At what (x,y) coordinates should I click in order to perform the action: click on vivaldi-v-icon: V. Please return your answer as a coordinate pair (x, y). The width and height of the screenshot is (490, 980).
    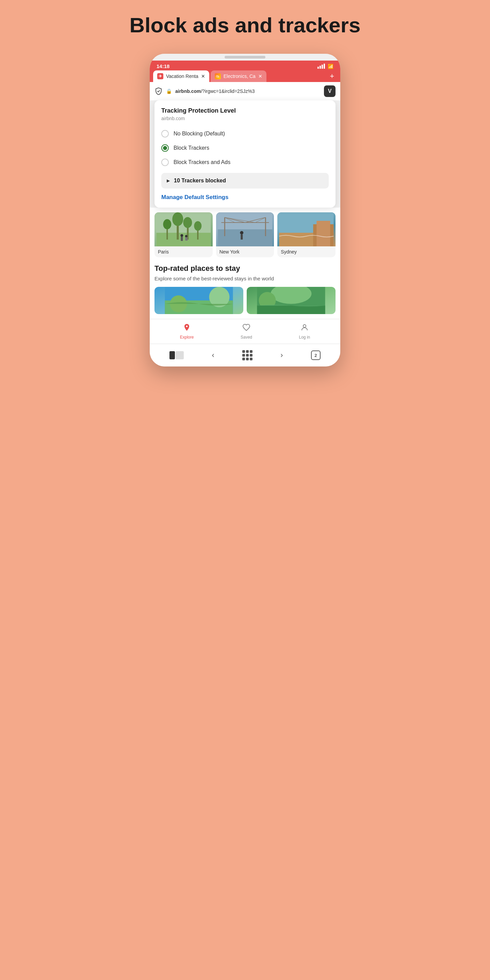
    Looking at the image, I should click on (330, 91).